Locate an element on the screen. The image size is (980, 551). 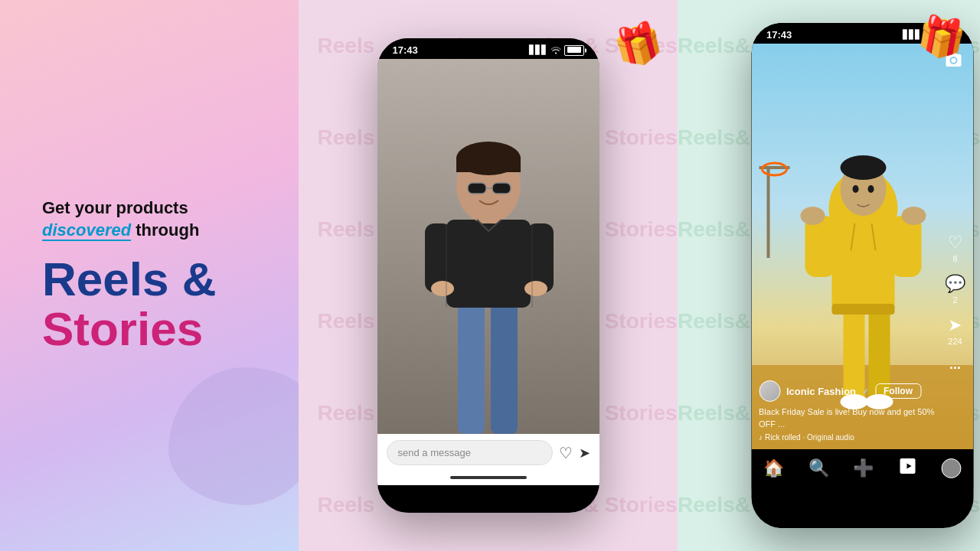
comment-action: 💬 2 is located at coordinates (956, 289).